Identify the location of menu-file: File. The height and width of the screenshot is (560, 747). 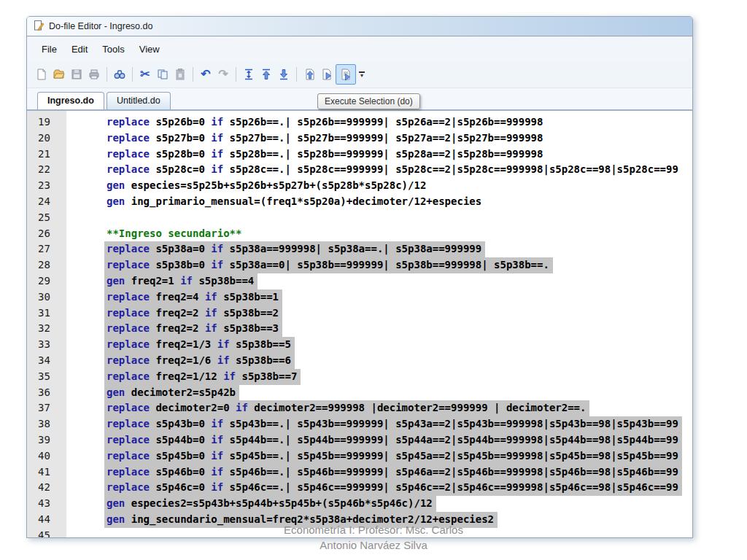
(50, 50).